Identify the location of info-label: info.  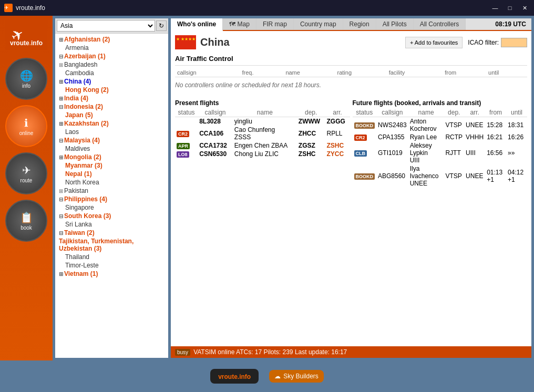
(26, 86).